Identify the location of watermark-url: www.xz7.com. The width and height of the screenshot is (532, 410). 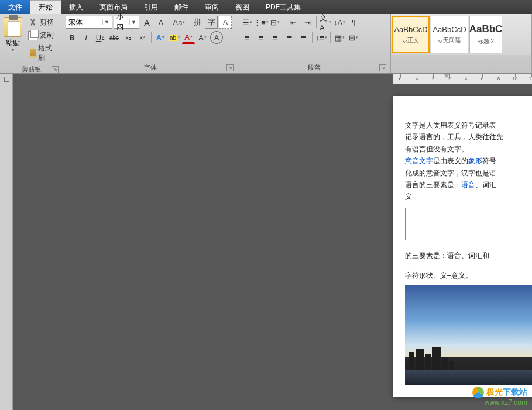
(500, 402).